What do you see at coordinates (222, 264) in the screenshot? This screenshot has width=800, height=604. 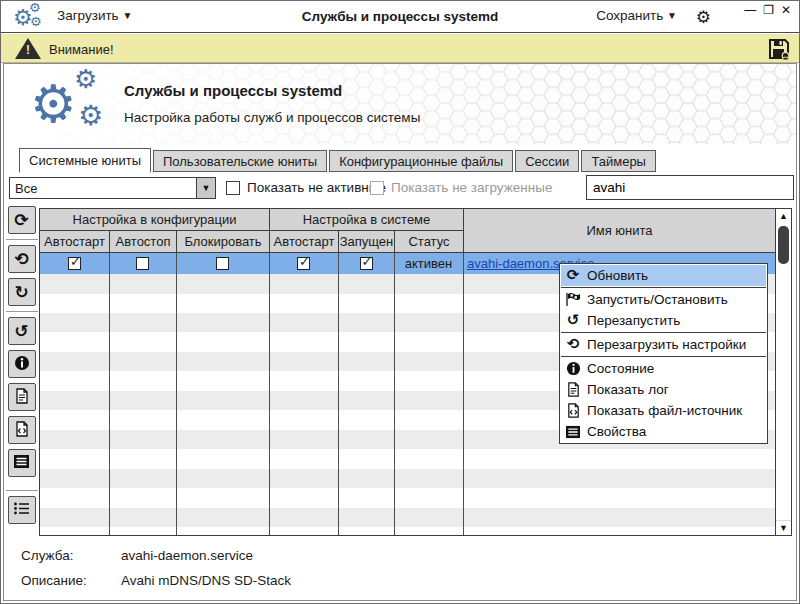 I see `cell-block` at bounding box center [222, 264].